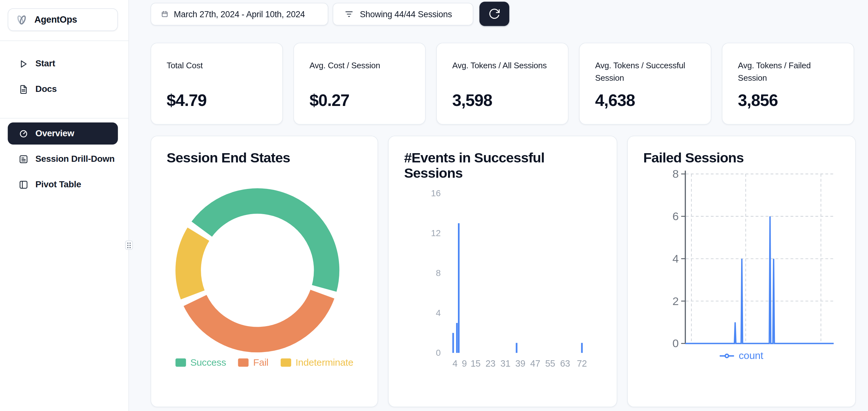  What do you see at coordinates (239, 14) in the screenshot?
I see `date-range-label: March 27th, 2024 - April 10th, 2024` at bounding box center [239, 14].